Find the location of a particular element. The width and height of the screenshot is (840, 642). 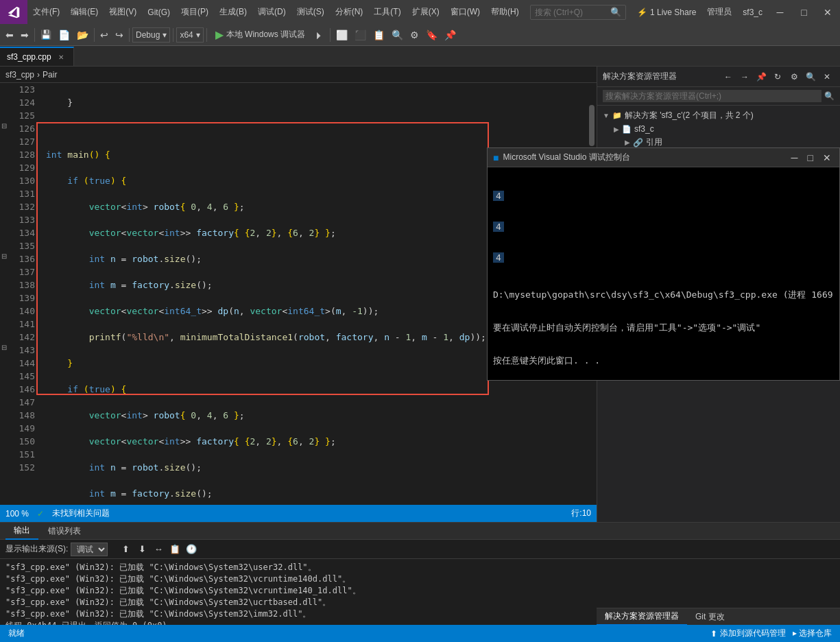

toolbar-extra-1: ⬜ is located at coordinates (341, 35).